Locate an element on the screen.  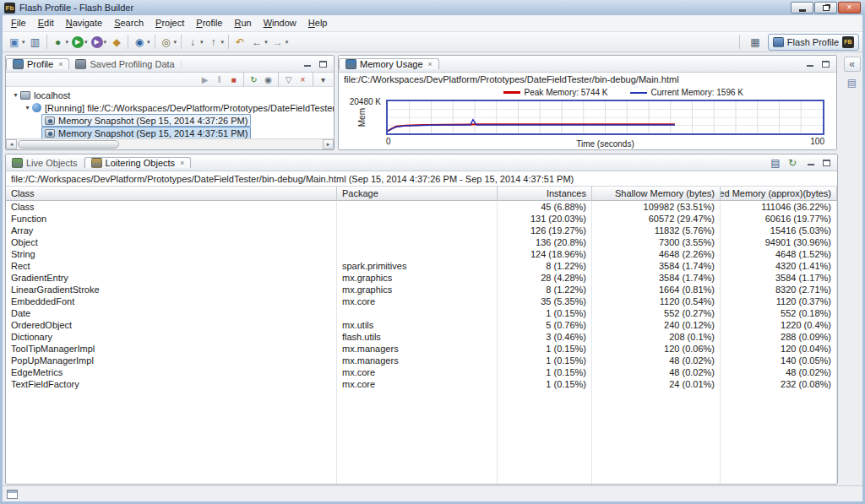
horizontal-scrollbar: ◂ ▸ is located at coordinates (170, 144).